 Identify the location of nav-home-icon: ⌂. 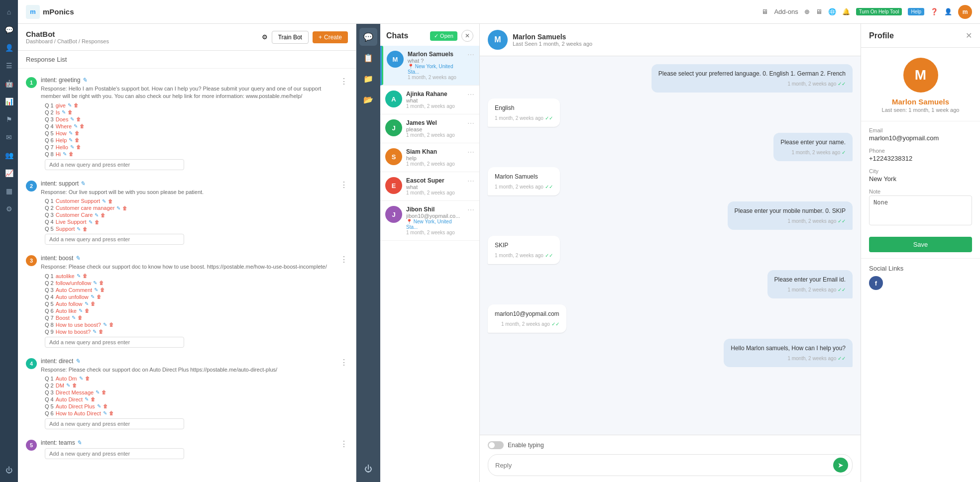
(9, 12).